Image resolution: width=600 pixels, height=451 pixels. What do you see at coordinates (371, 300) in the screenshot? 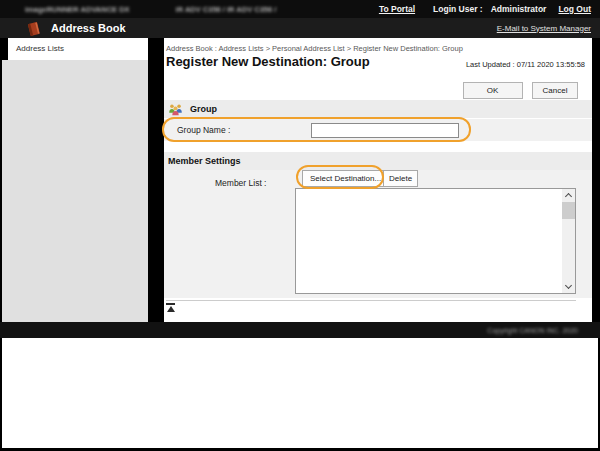
I see `content-bottom-divider` at bounding box center [371, 300].